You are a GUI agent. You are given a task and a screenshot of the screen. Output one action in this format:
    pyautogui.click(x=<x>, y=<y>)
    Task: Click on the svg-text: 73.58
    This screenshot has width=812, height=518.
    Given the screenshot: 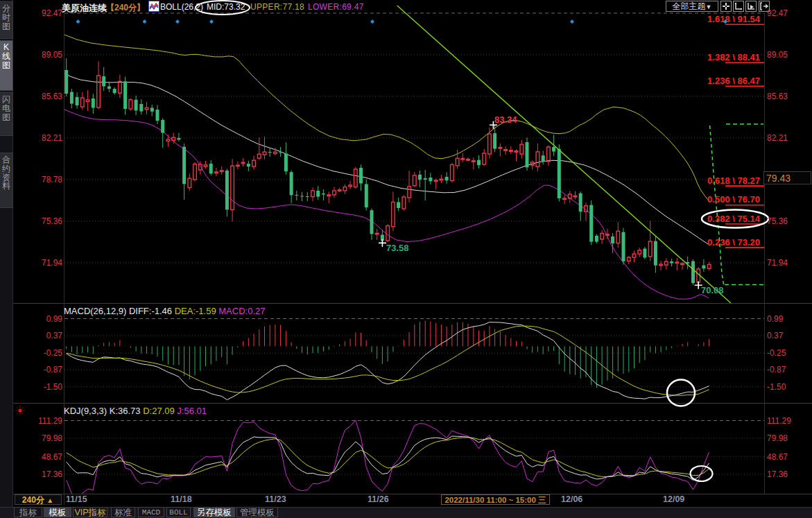 What is the action you would take?
    pyautogui.click(x=398, y=248)
    